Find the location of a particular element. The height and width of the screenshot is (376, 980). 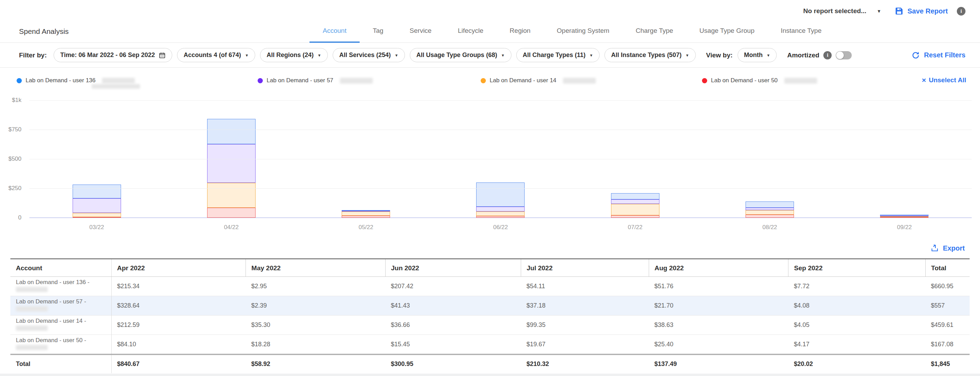

tab-account: Account is located at coordinates (335, 35).